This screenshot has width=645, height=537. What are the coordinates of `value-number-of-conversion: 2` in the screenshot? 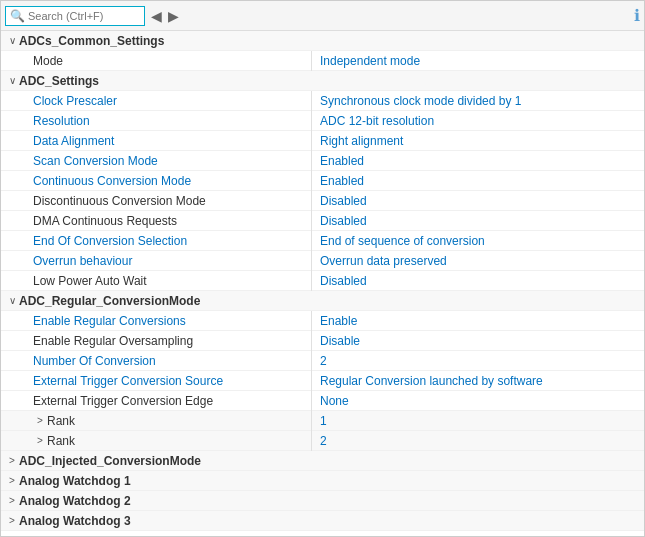 It's located at (478, 361).